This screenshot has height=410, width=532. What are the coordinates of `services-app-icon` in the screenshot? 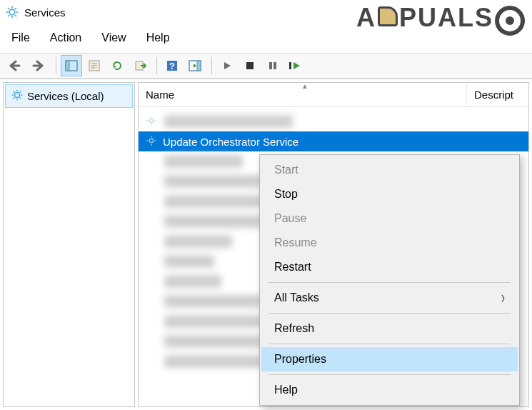 It's located at (12, 12).